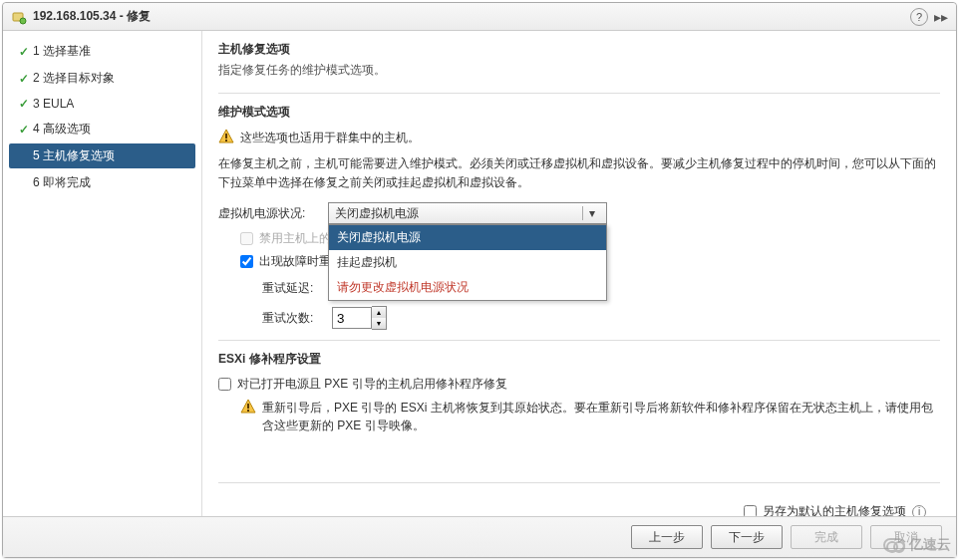 The height and width of the screenshot is (560, 959). What do you see at coordinates (601, 318) in the screenshot?
I see `retry-count-row: 重试次数: ▲▼` at bounding box center [601, 318].